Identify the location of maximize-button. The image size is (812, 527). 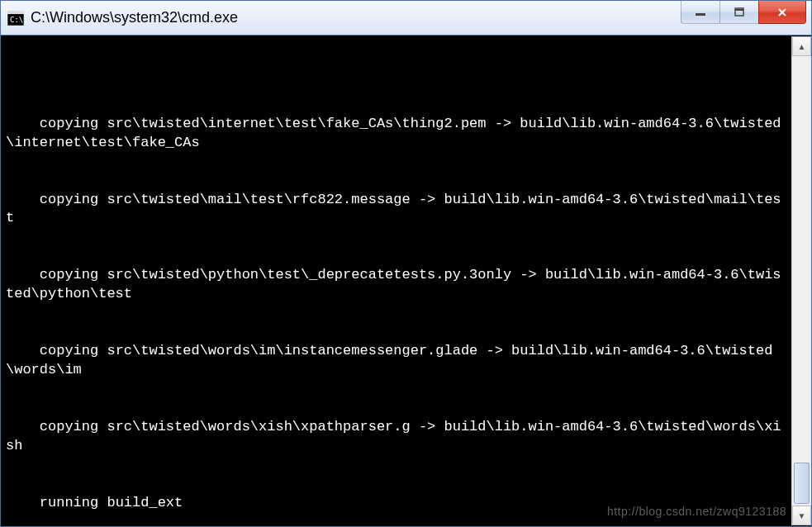
(739, 12).